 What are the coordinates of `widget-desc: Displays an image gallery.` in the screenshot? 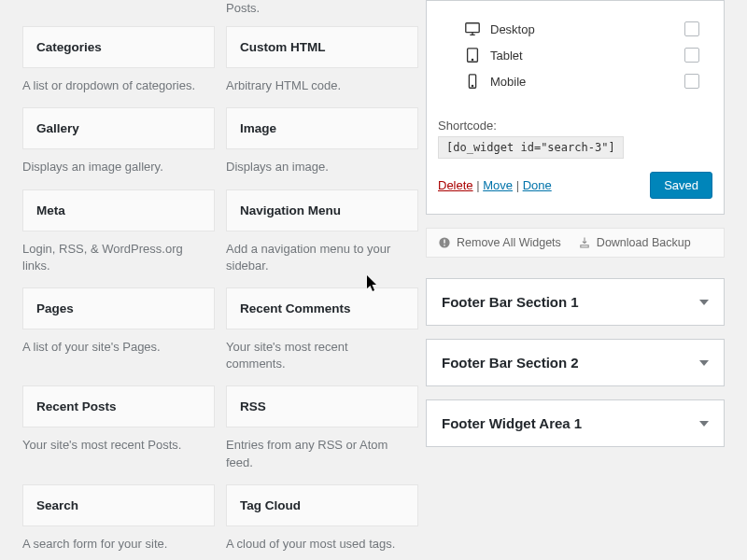 It's located at (119, 169).